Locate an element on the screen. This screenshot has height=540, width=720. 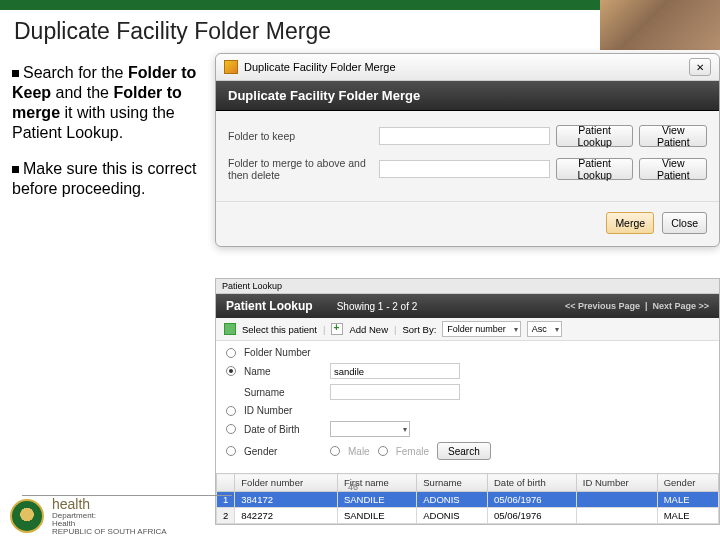
bullet-1: Search for the Folder to Keep and the Fo… is located at coordinates (110, 103).